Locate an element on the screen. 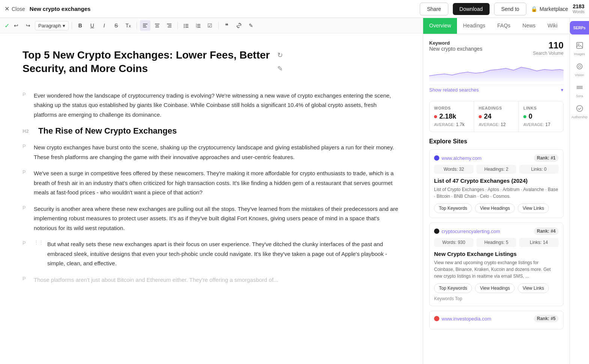 The image size is (589, 364). paragraph-block: P Security is another area where these n… is located at coordinates (212, 218).